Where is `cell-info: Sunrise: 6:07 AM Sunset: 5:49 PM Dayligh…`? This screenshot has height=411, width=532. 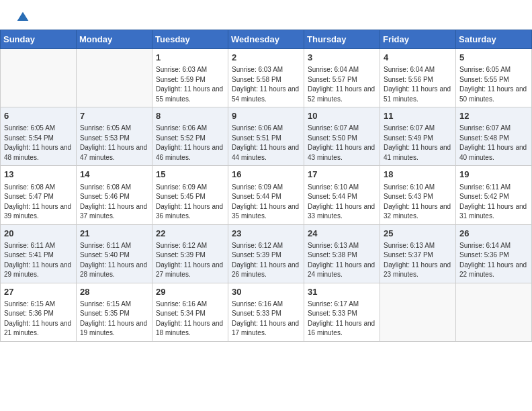 cell-info: Sunrise: 6:07 AM Sunset: 5:49 PM Dayligh… is located at coordinates (418, 143).